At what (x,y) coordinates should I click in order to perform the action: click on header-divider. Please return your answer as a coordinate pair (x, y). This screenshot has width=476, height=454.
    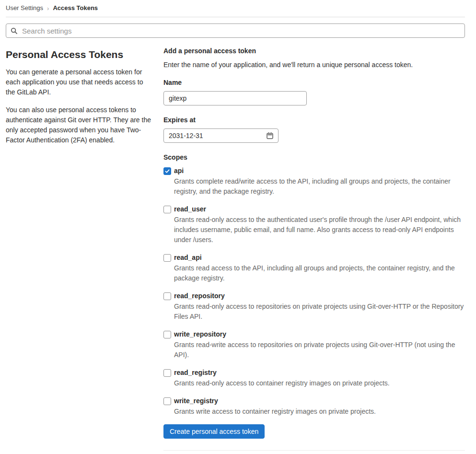
    Looking at the image, I should click on (235, 17).